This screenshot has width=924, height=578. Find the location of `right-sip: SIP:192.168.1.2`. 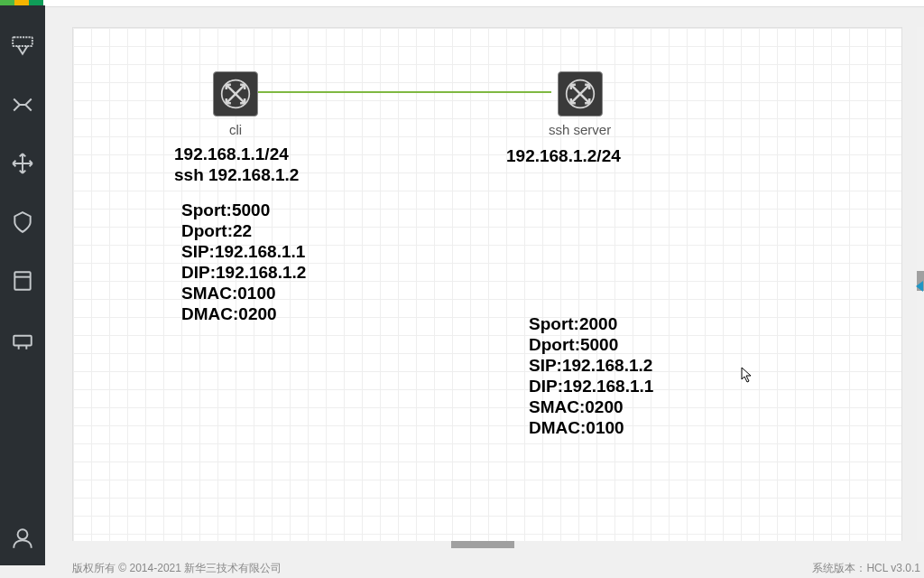

right-sip: SIP:192.168.1.2 is located at coordinates (591, 365).